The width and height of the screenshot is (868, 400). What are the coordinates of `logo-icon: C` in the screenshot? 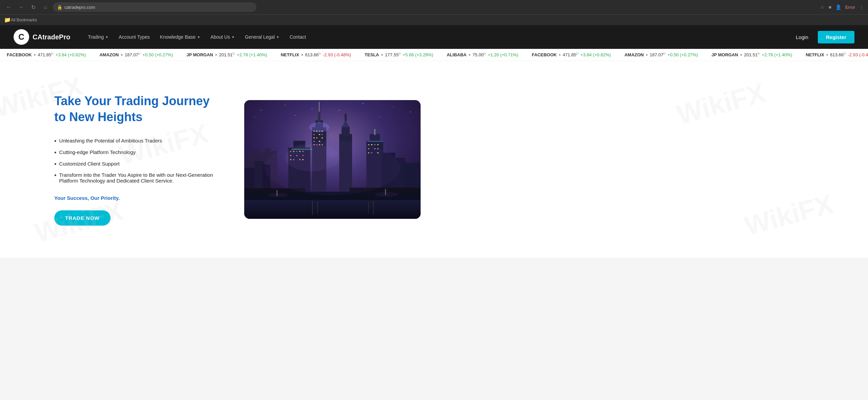 It's located at (21, 37).